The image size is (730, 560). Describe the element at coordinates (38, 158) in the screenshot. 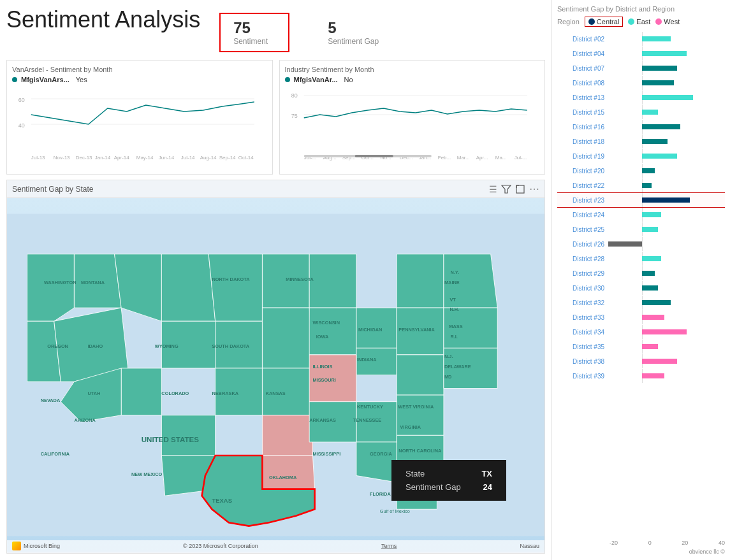

I see `svg-text: Jul-13` at that location.